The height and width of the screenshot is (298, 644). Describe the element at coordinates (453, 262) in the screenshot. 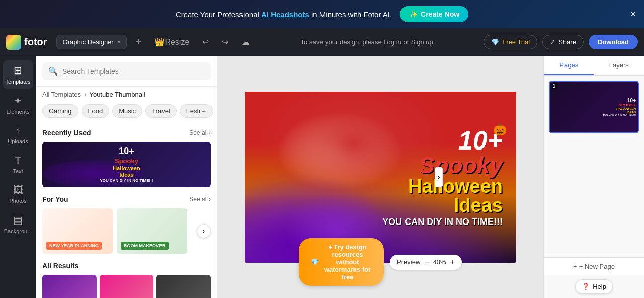

I see `zoom-in-button: +` at that location.